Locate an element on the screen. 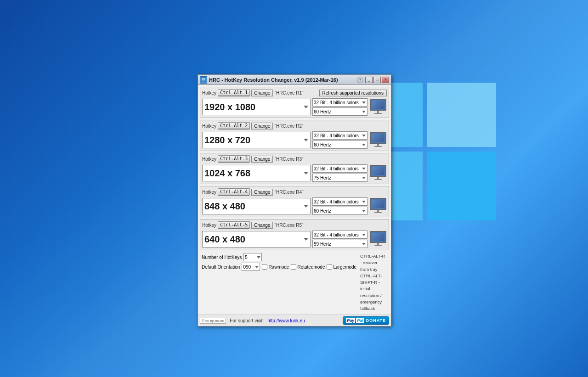 Image resolution: width=588 pixels, height=377 pixels. resolution-select-4: 848 x 480 1920 x 1080 1280 x 720 1024 x … is located at coordinates (256, 206).